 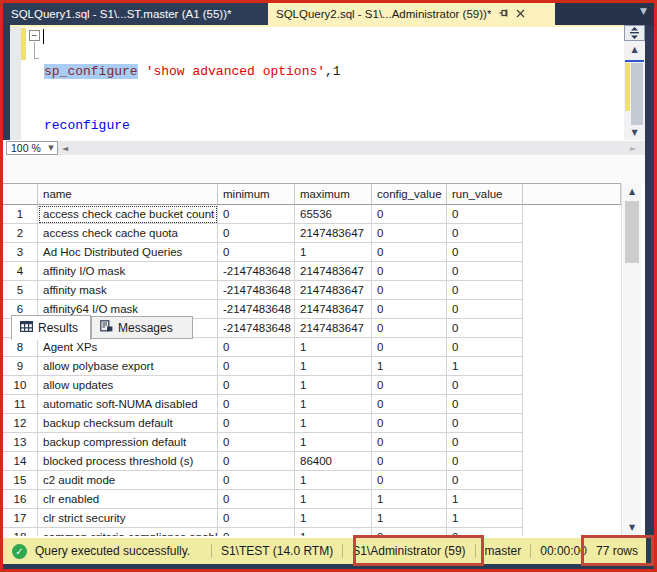 What do you see at coordinates (504, 14) in the screenshot?
I see `pin-icon` at bounding box center [504, 14].